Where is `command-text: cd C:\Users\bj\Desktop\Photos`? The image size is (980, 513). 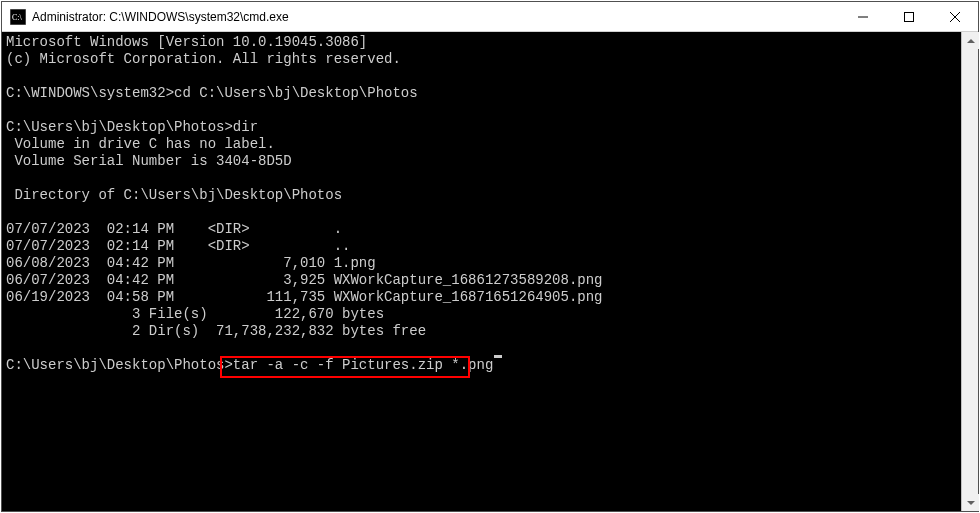
command-text: cd C:\Users\bj\Desktop\Photos is located at coordinates (296, 94).